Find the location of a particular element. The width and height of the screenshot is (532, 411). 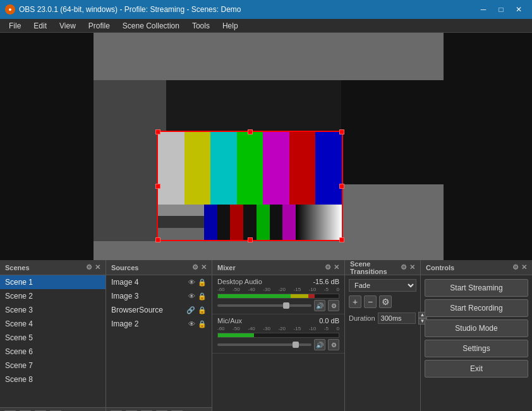

source-item-image2: Image 2 👁 🔒 is located at coordinates (159, 324).